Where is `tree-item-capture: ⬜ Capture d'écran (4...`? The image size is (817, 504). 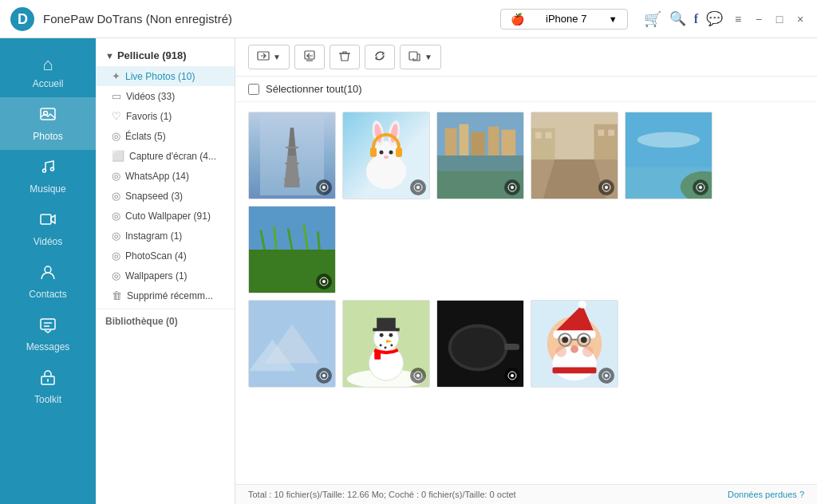
tree-item-capture: ⬜ Capture d'écran (4... is located at coordinates (165, 156).